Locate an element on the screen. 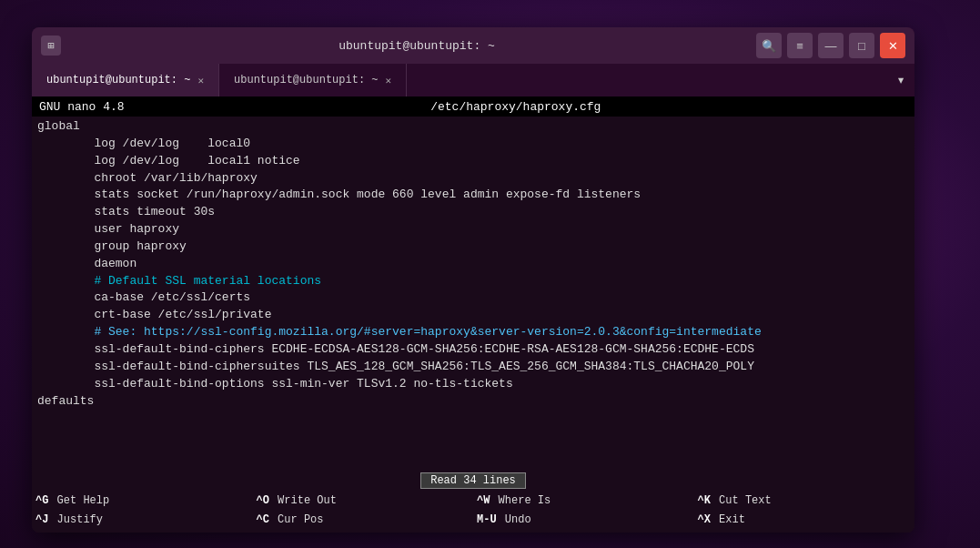  shortcut-item: ^O Write Out is located at coordinates (364, 501).